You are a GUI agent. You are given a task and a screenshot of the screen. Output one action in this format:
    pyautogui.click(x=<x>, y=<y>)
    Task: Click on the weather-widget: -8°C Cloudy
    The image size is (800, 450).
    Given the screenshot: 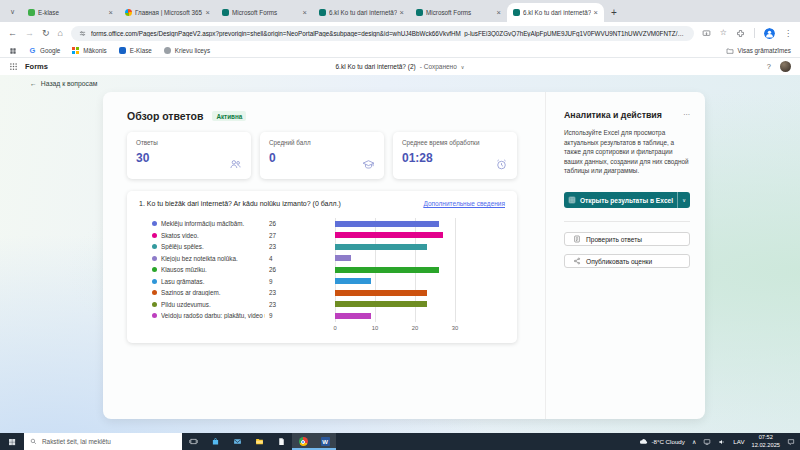 What is the action you would take?
    pyautogui.click(x=662, y=442)
    